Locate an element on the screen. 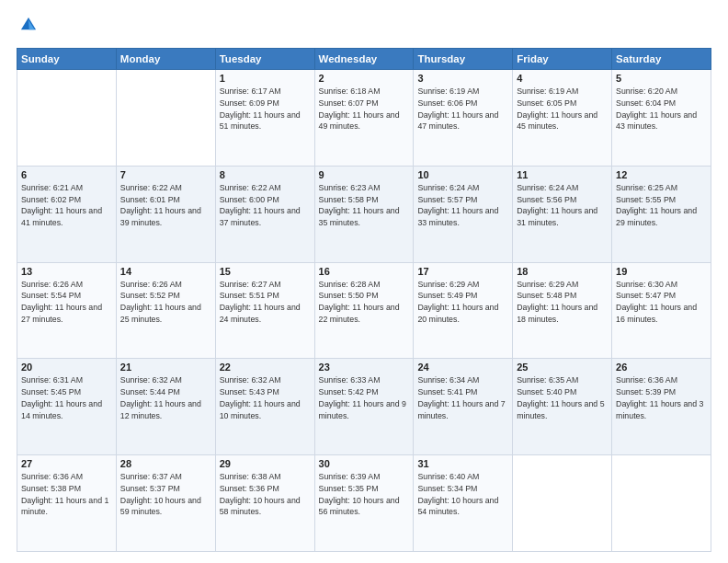  cell-info: Sunrise: 6:18 AM Sunset: 6:07 PM Dayligh… is located at coordinates (364, 109).